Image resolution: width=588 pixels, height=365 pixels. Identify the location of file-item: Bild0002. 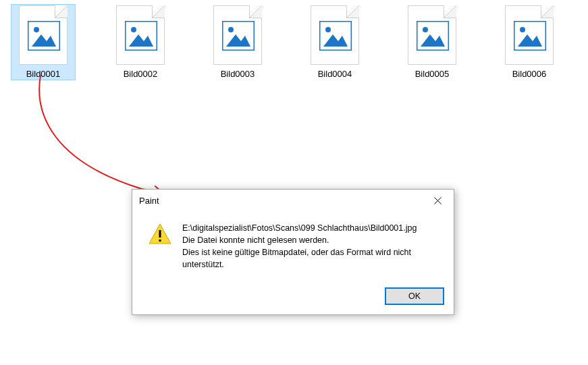
(140, 42).